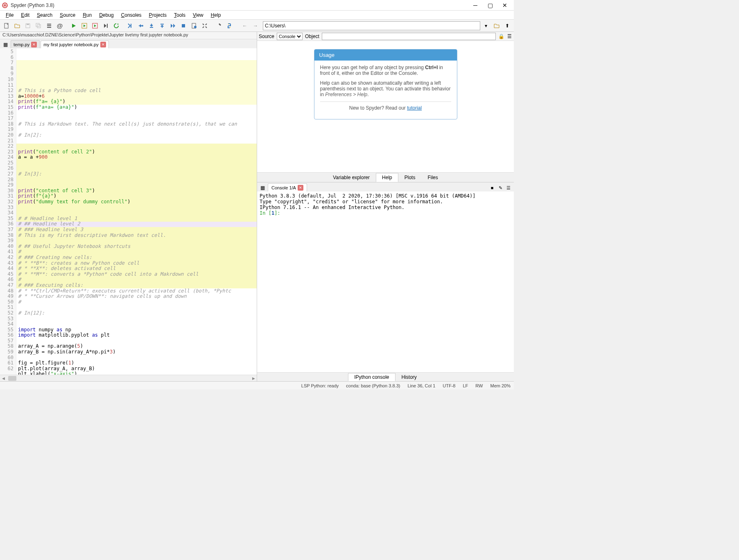  Describe the element at coordinates (465, 386) in the screenshot. I see `eol-status: LF` at that location.